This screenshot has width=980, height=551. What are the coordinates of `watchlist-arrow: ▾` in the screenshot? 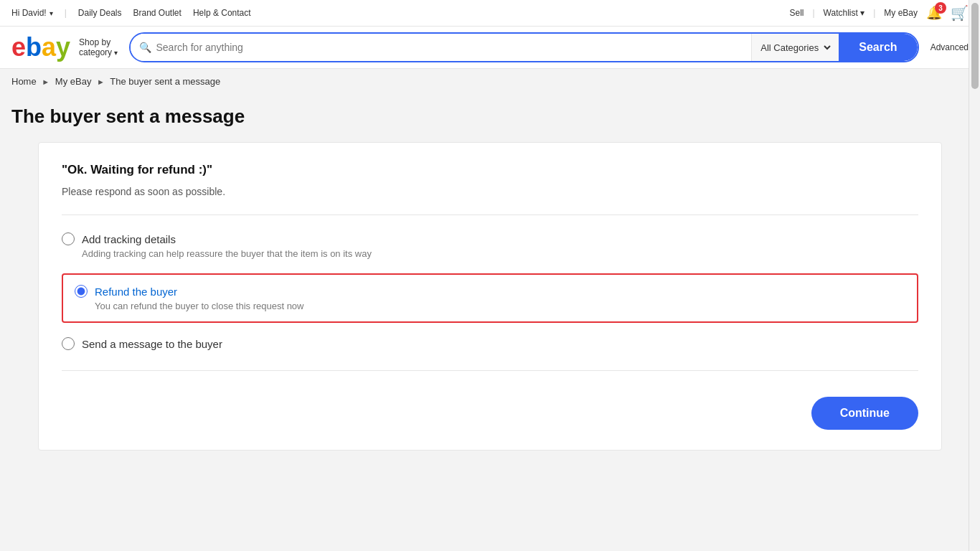 It's located at (862, 13).